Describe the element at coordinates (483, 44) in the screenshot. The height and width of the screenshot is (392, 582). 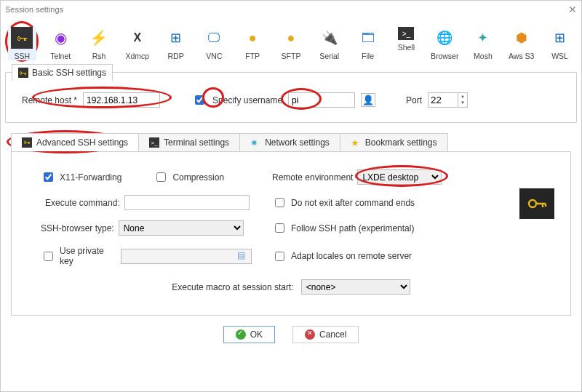
I see `proto-mosh: ✦Mosh` at that location.